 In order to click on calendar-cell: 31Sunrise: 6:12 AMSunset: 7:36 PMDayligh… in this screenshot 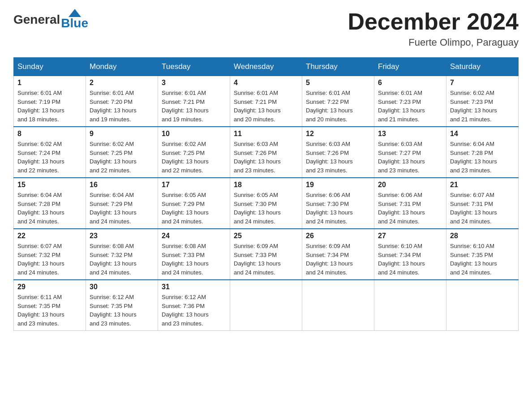, I will do `click(194, 305)`.